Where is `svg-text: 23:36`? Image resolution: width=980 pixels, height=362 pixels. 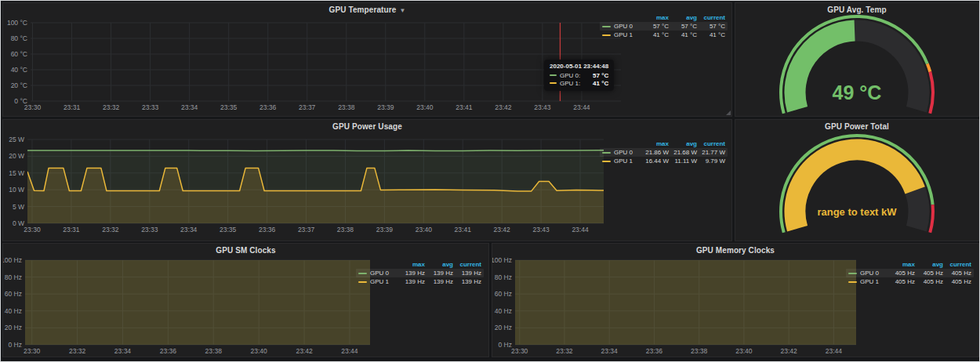
svg-text: 23:36 is located at coordinates (268, 107).